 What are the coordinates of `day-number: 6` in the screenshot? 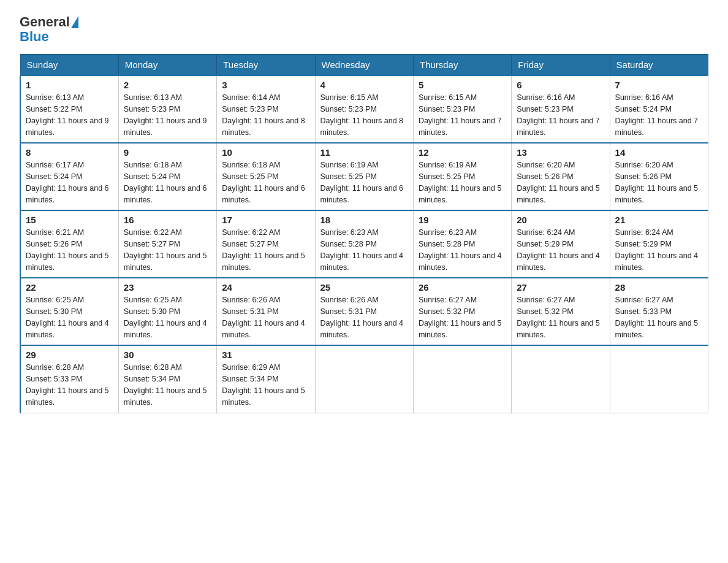 It's located at (560, 85).